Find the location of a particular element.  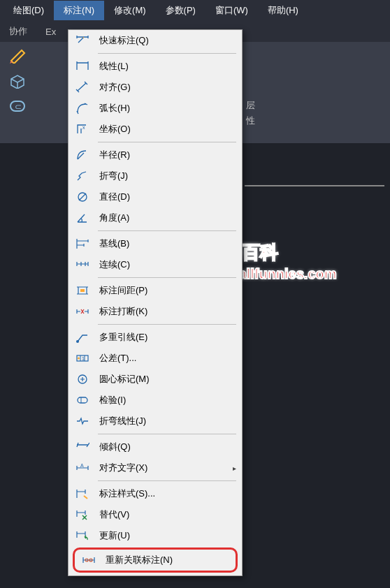

menu-joglinear: 折弯线性(J) is located at coordinates (155, 421).